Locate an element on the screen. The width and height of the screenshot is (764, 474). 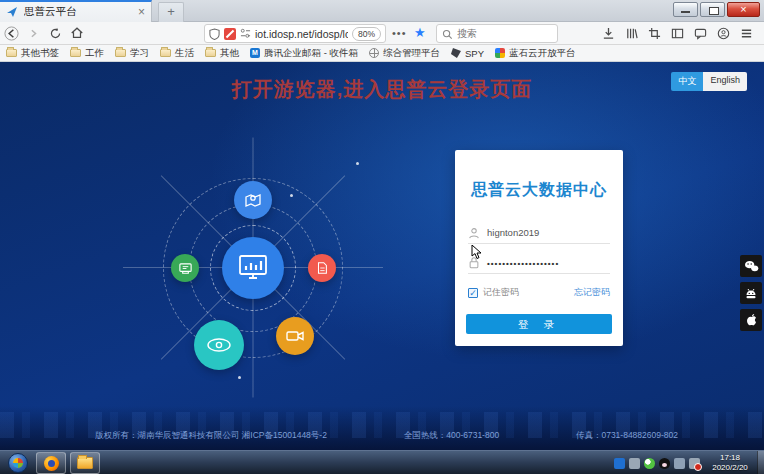
show-desktop-button is located at coordinates (760, 462).